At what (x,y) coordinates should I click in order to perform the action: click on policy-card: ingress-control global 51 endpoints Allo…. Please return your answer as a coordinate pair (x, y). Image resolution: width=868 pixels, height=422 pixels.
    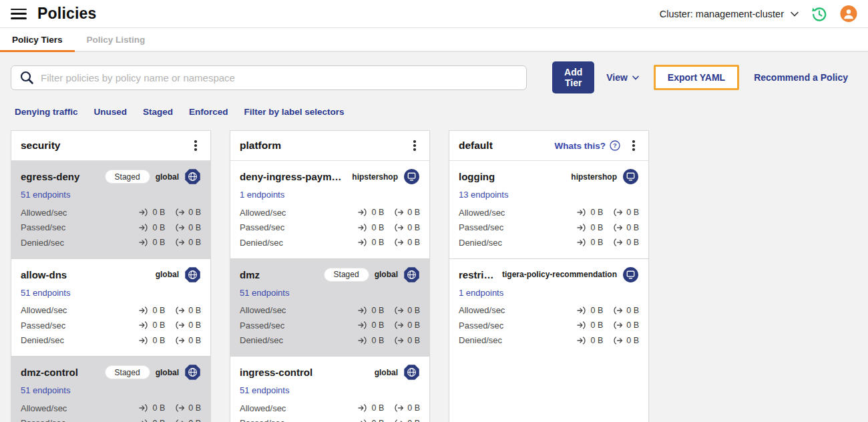
    Looking at the image, I should click on (330, 389).